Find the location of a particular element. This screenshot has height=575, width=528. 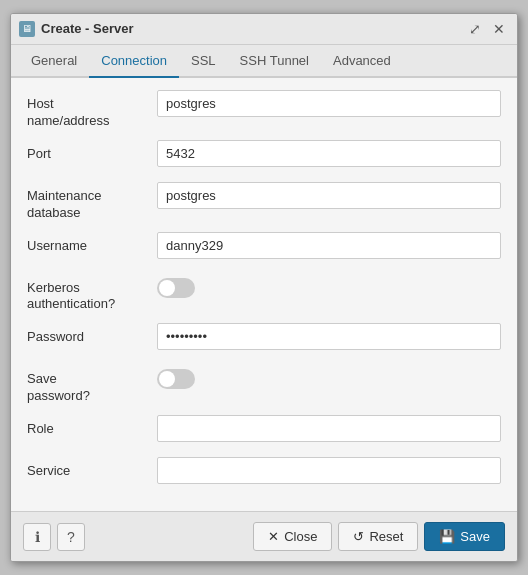

port-label: Port is located at coordinates (92, 152).